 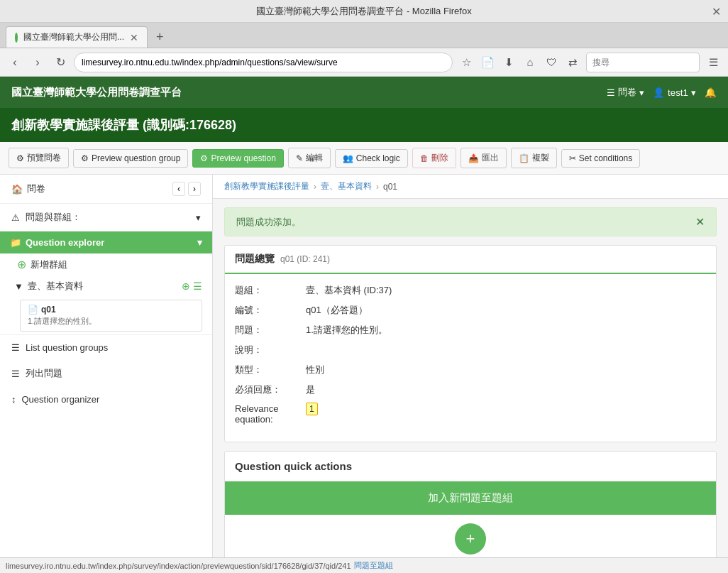 What do you see at coordinates (136, 158) in the screenshot?
I see `preview-group-label: Preview question group` at bounding box center [136, 158].